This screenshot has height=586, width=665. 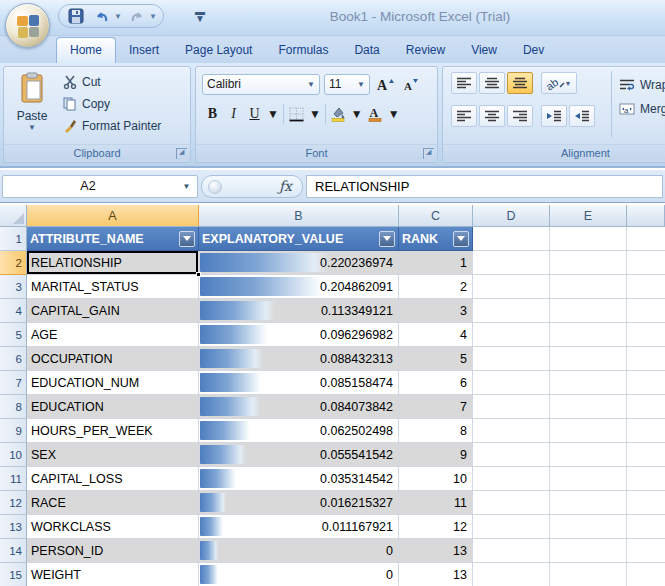 What do you see at coordinates (32, 106) in the screenshot?
I see `paste-button: Paste ▼` at bounding box center [32, 106].